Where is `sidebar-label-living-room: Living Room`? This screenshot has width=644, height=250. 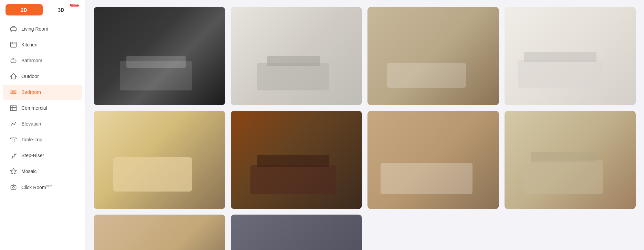 sidebar-label-living-room: Living Room is located at coordinates (35, 29).